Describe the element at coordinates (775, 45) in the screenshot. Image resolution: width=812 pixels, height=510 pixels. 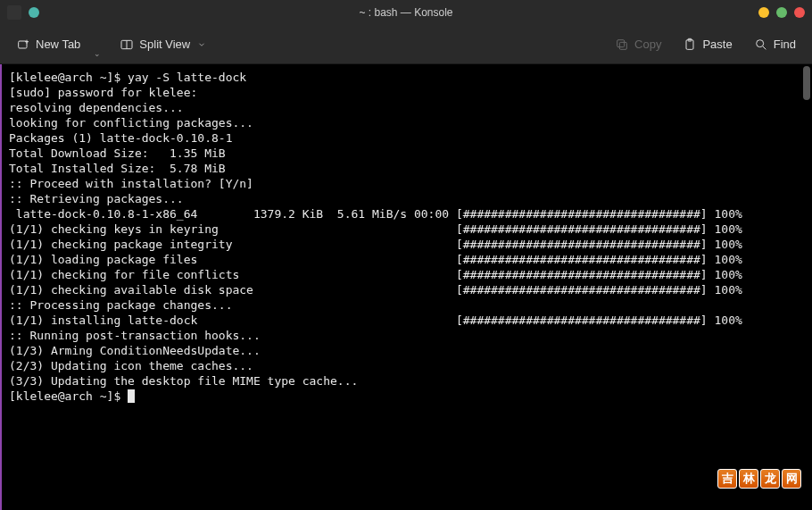
I see `find-button: Find` at that location.